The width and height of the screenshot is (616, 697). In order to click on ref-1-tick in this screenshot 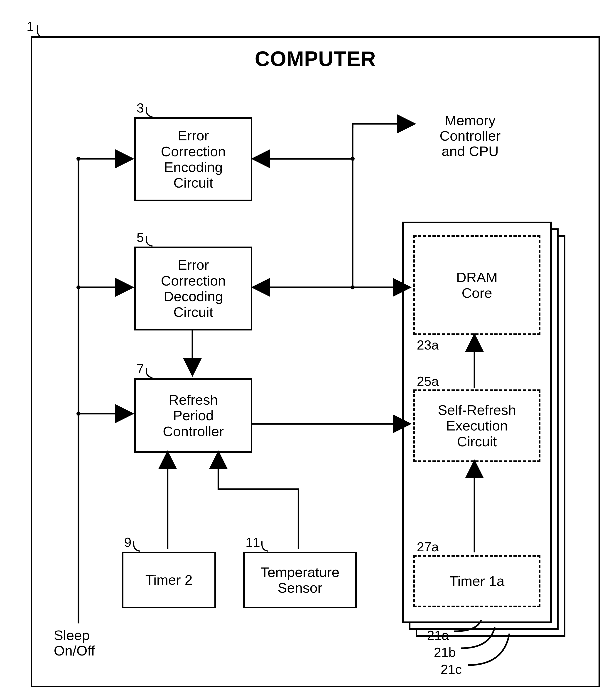, I will do `click(40, 31)`.